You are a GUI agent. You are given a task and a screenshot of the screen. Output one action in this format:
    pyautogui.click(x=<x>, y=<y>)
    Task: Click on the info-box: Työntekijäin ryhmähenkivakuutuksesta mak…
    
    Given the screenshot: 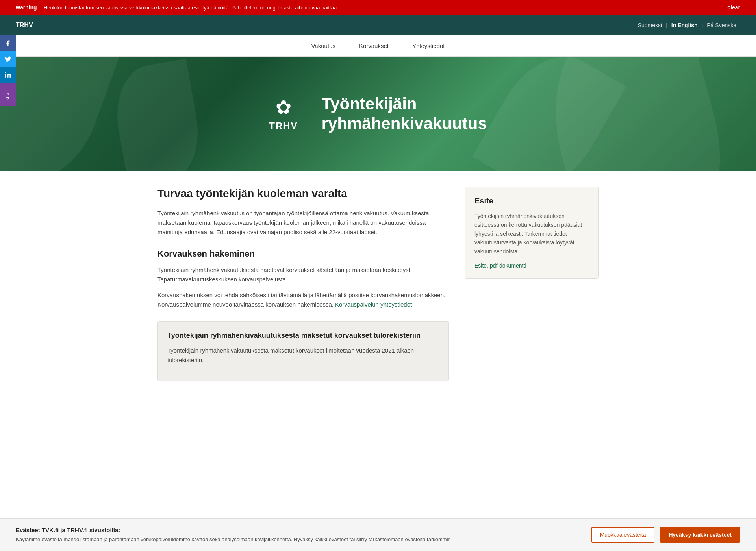 What is the action you would take?
    pyautogui.click(x=303, y=351)
    